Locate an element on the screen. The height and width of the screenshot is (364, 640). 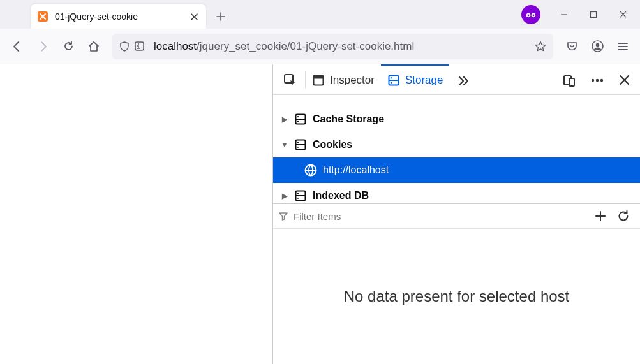
tree-item-cookies-host: http://localhost is located at coordinates (457, 170).